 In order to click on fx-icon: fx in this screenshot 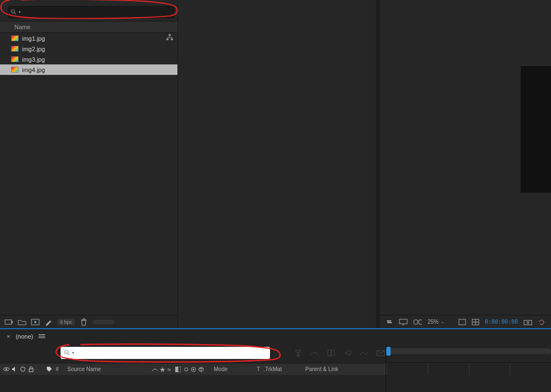, I will do `click(170, 369)`.